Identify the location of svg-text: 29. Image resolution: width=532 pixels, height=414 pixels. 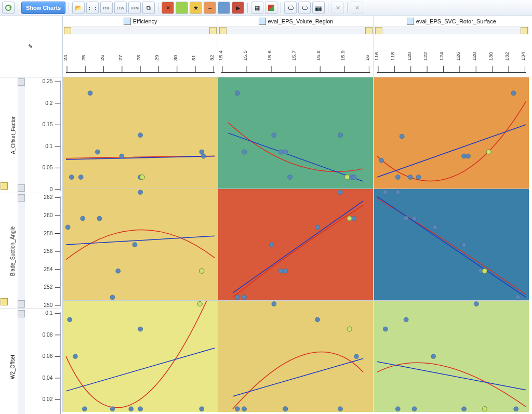
(157, 58).